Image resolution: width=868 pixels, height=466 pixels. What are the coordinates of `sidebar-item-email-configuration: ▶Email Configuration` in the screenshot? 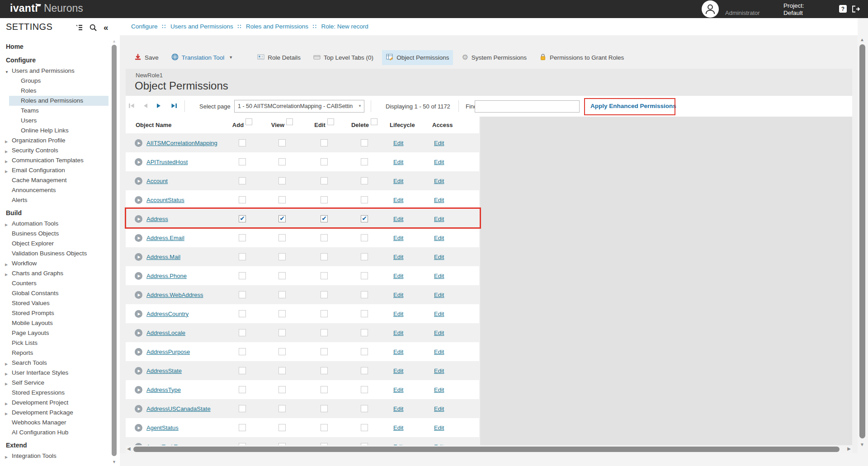 It's located at (54, 170).